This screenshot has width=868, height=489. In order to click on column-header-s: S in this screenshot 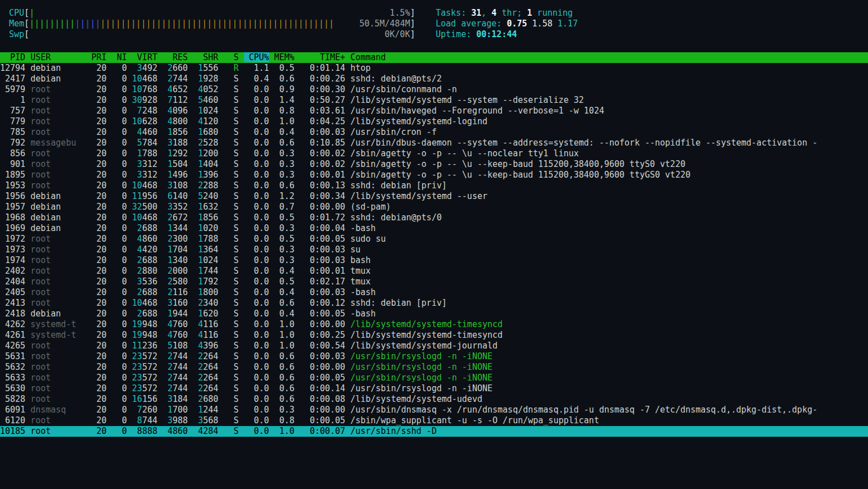, I will do `click(230, 57)`.